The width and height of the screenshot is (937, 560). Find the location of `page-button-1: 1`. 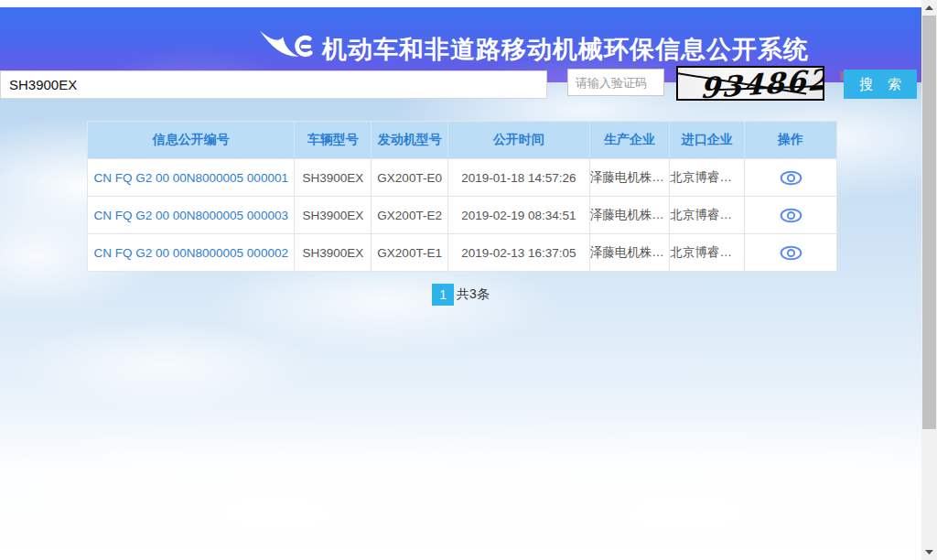

page-button-1: 1 is located at coordinates (443, 295).